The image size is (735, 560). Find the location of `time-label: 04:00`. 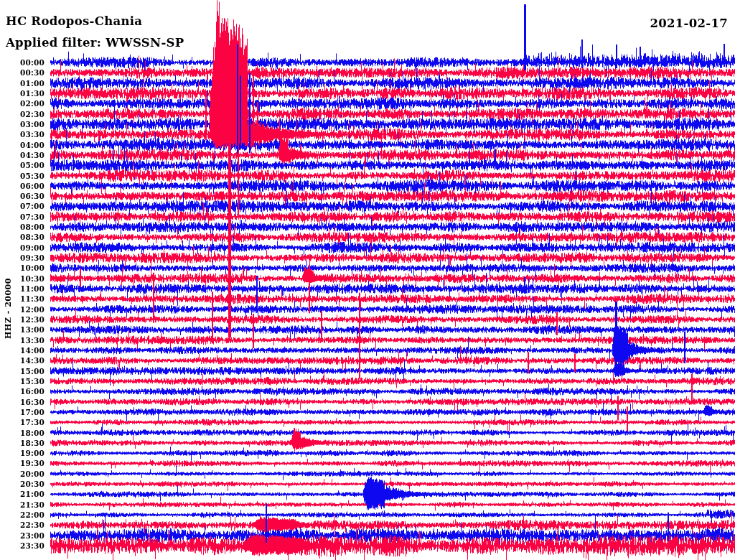

time-label: 04:00 is located at coordinates (22, 145).